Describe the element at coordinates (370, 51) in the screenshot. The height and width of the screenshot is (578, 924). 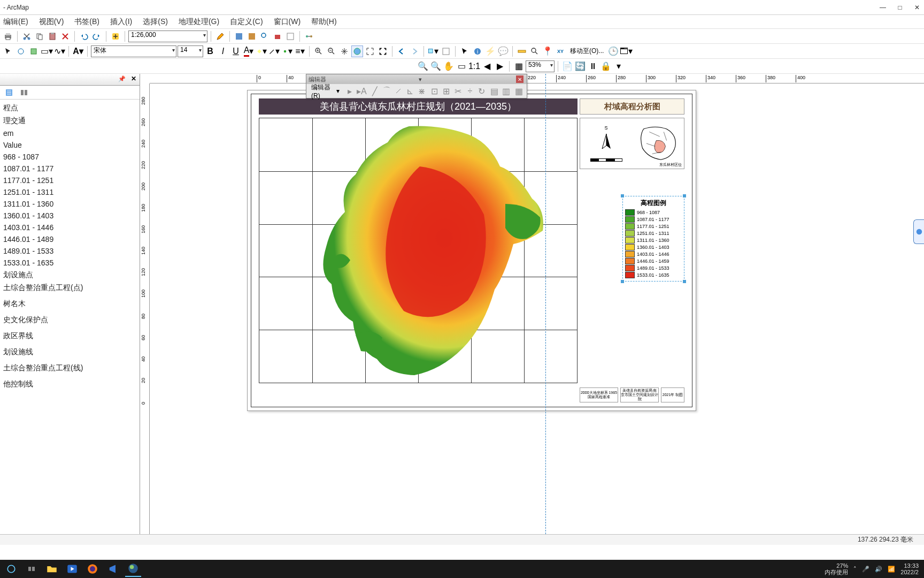
I see `fixed-zoom-in-icon` at that location.